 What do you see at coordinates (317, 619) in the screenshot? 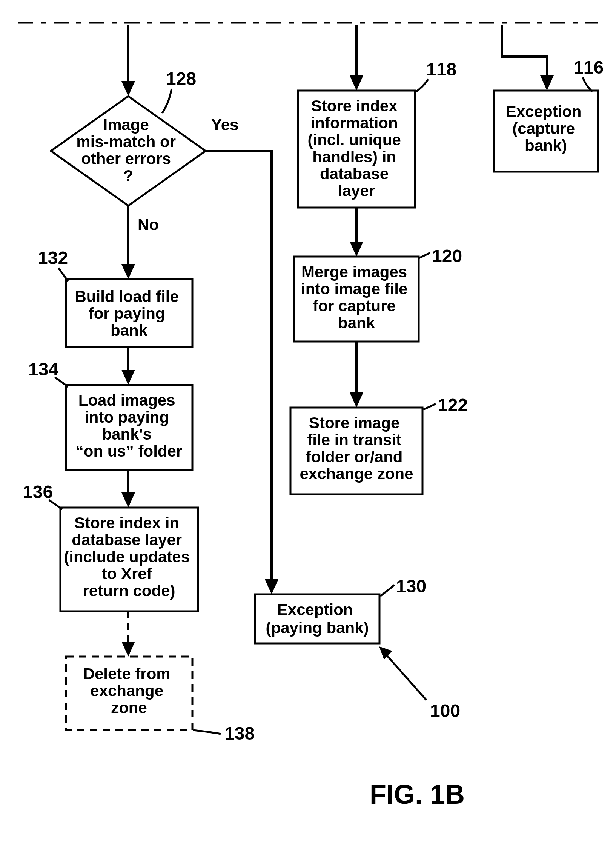
I see `node-130-text: Exception (paying bank)` at bounding box center [317, 619].